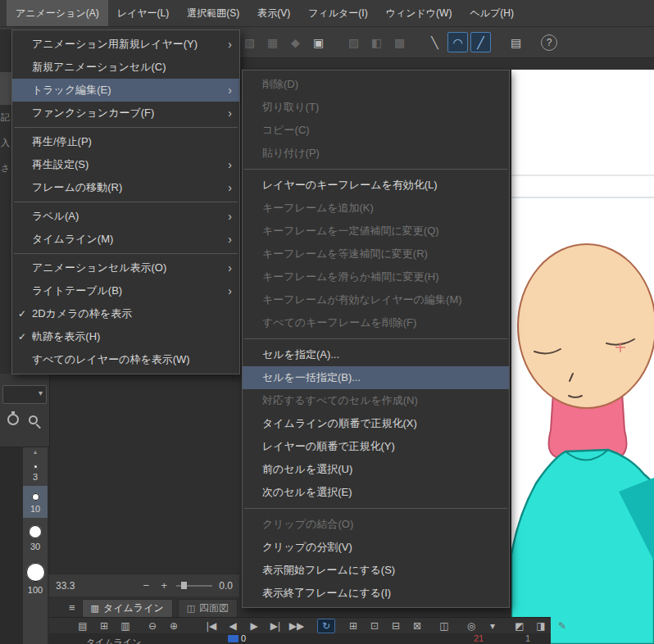  Describe the element at coordinates (274, 13) in the screenshot. I see `menubar-item-view: 表示(V)` at that location.